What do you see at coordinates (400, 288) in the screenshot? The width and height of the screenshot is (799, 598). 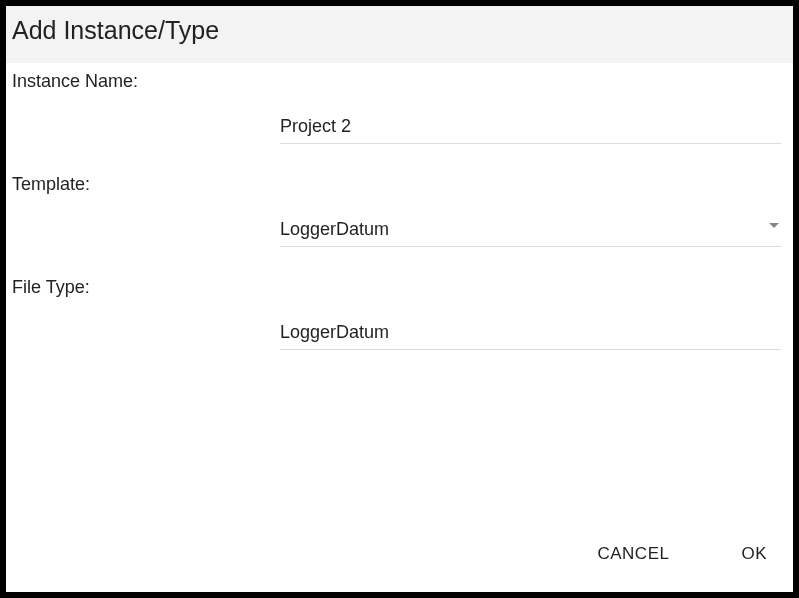 I see `file-type-label: File Type:` at bounding box center [400, 288].